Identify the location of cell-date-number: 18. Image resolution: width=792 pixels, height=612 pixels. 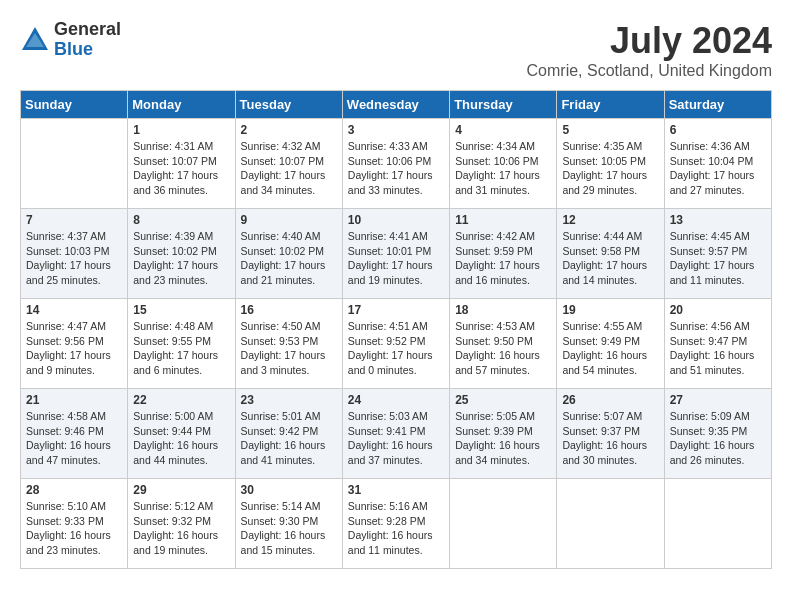
(503, 310).